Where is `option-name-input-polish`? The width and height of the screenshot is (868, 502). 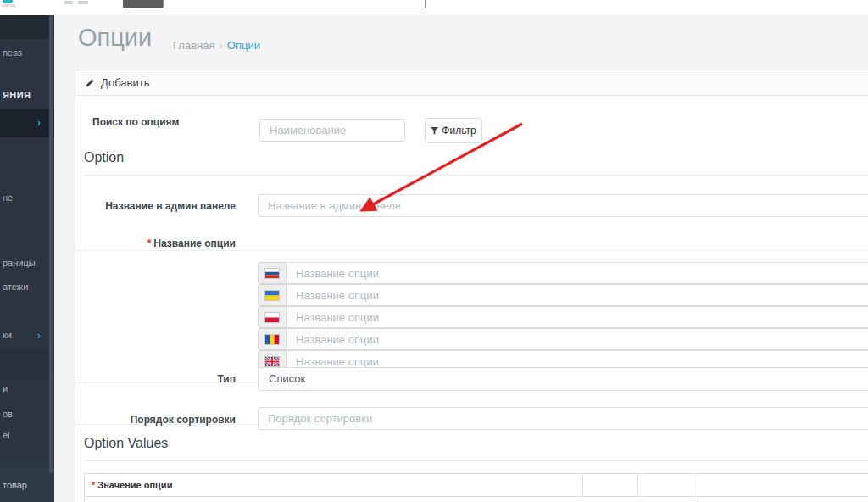 option-name-input-polish is located at coordinates (576, 317).